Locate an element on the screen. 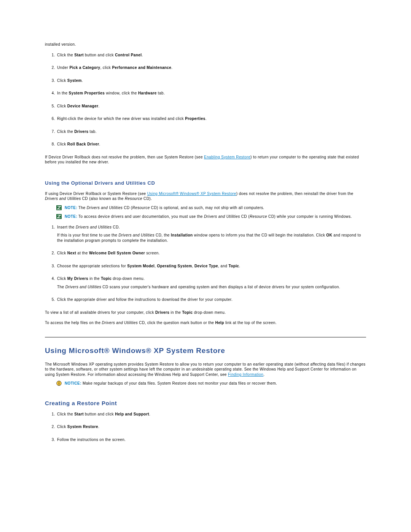 This screenshot has width=411, height=532. list-item: Click My Drivers in the Topic drop-down … is located at coordinates (211, 283).